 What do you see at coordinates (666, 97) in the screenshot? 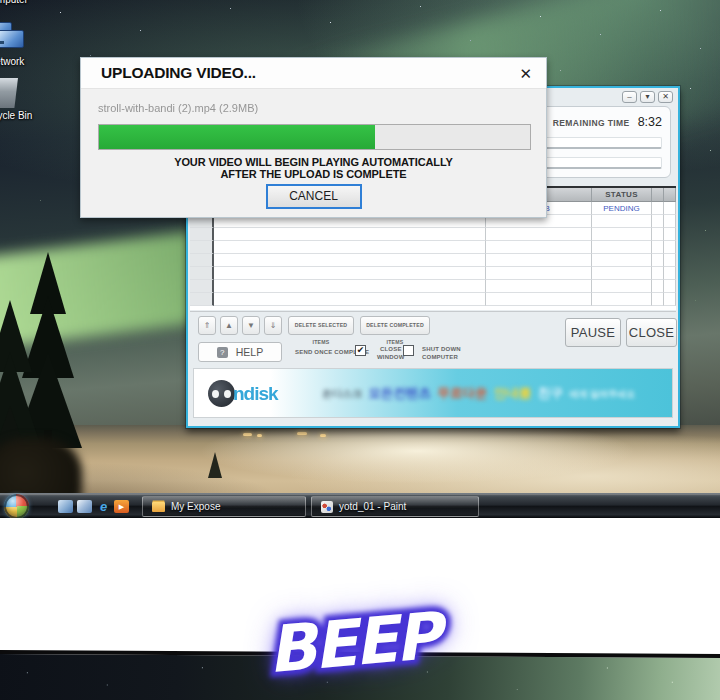
I see `close-button: ✕` at bounding box center [666, 97].